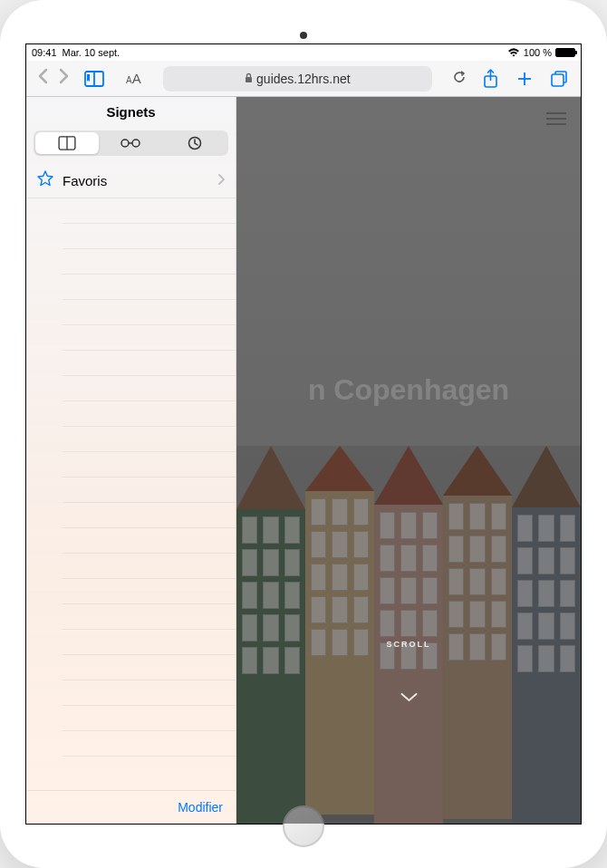 Image resolution: width=607 pixels, height=868 pixels. I want to click on forward-button, so click(64, 78).